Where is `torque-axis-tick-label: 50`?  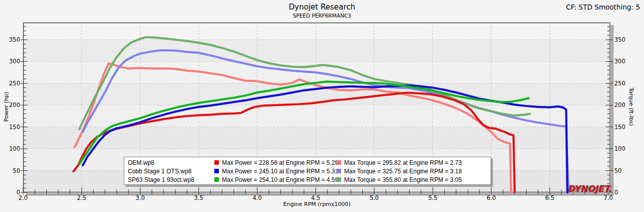
torque-axis-tick-label: 50 is located at coordinates (624, 171).